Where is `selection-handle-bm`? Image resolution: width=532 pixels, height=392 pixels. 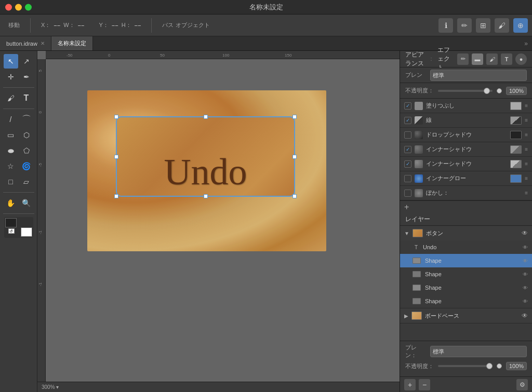
selection-handle-bm is located at coordinates (206, 196).